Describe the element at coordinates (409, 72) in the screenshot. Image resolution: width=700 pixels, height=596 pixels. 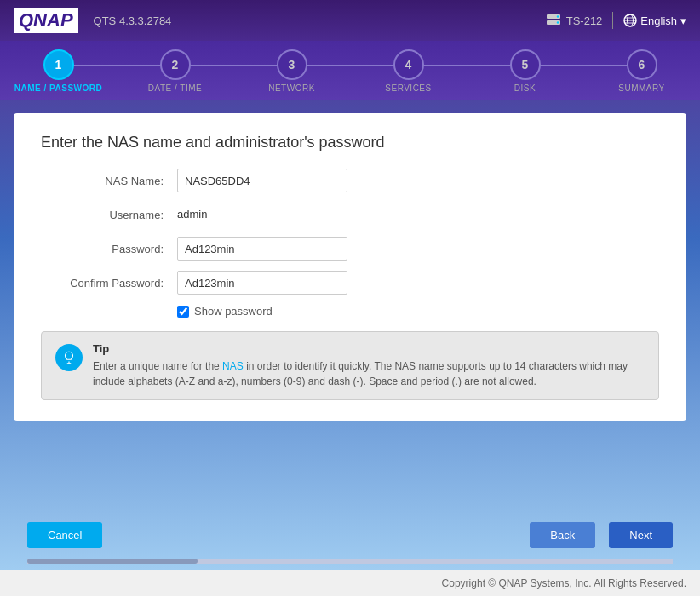
I see `step-4: 4 SERVICES` at that location.